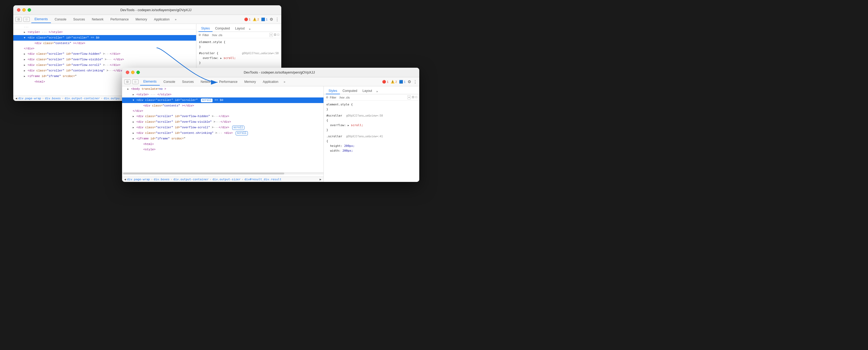 This screenshot has height=350, width=868. Describe the element at coordinates (228, 82) in the screenshot. I see `tab-performance-2: Performance` at that location.